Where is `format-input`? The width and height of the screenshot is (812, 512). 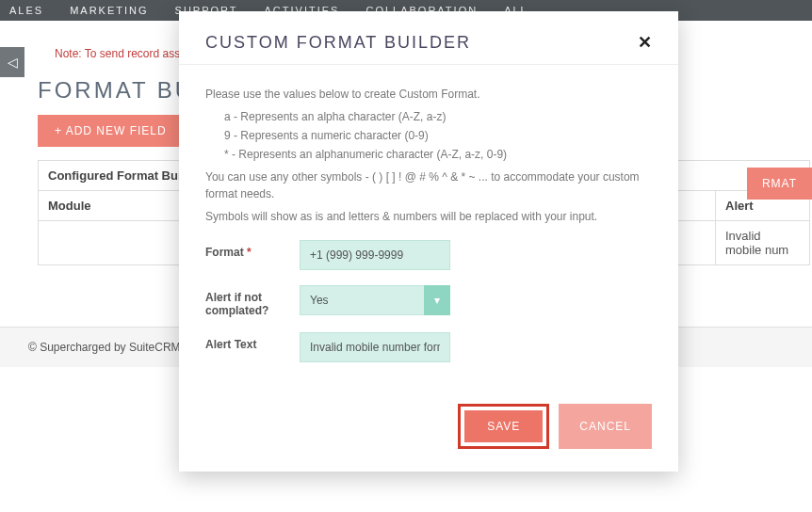
format-input is located at coordinates (375, 255).